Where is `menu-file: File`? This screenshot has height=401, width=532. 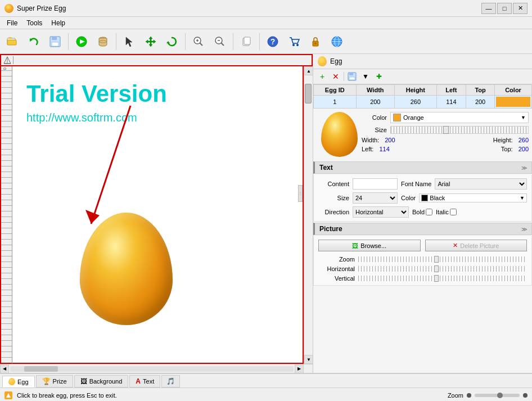 menu-file: File is located at coordinates (12, 23).